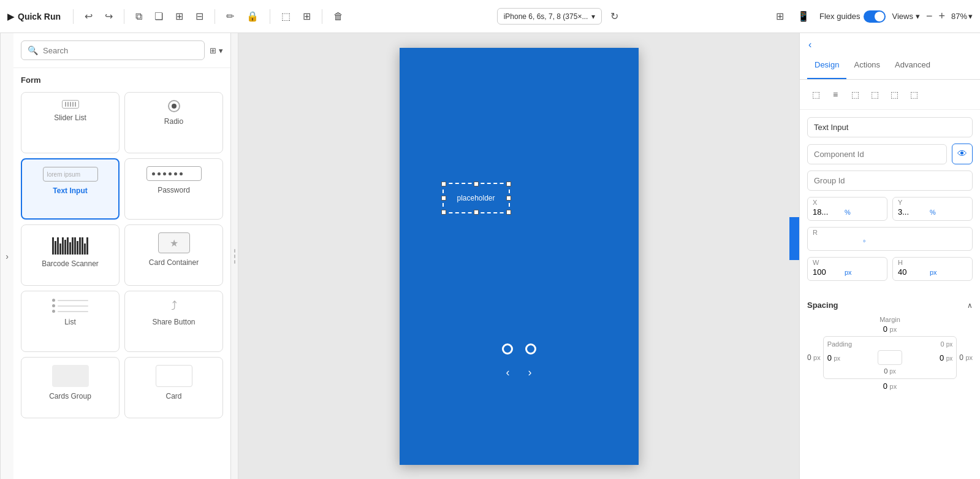  I want to click on flex-guides-switch, so click(875, 17).